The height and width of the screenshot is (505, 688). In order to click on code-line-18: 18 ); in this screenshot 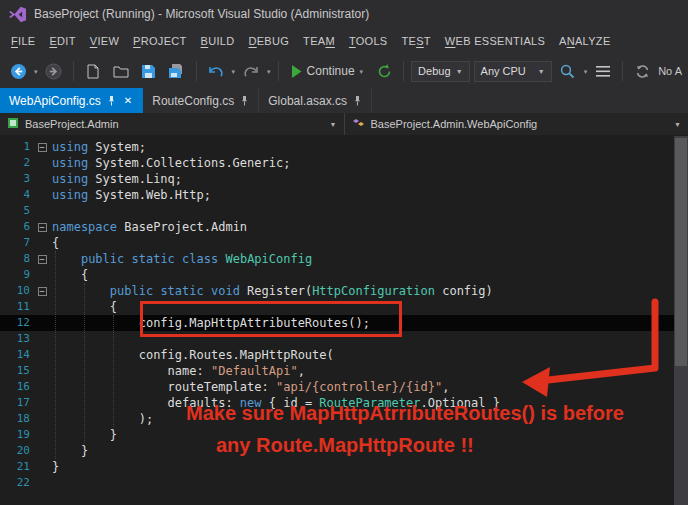, I will do `click(337, 419)`.